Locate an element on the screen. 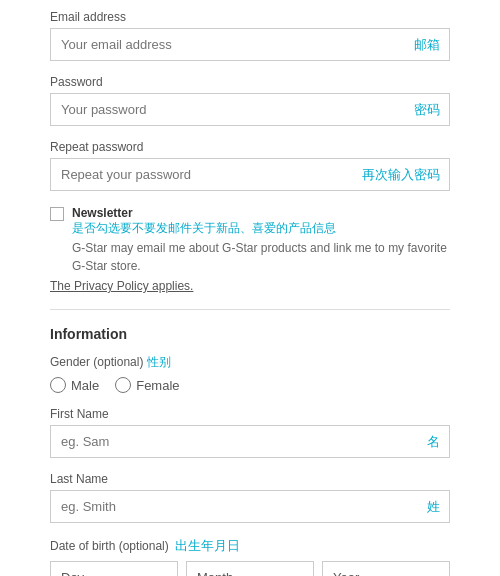 This screenshot has height=576, width=500. newsletter-label-block: Newsletter 是否勾选要不要发邮件关于新品、喜爱的产品信息 G-Star… is located at coordinates (261, 240).